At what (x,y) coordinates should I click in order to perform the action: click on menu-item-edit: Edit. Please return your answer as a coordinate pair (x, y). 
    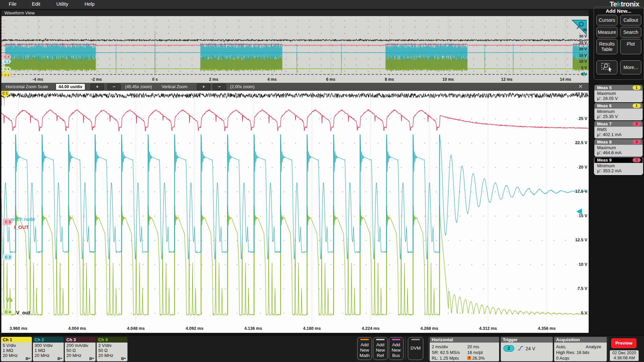
    Looking at the image, I should click on (36, 4).